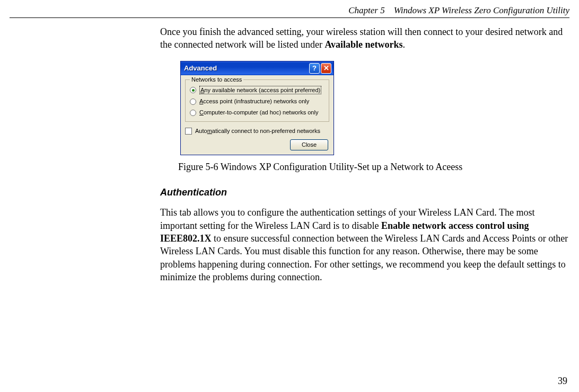  Describe the element at coordinates (364, 257) in the screenshot. I see `auth-text-c: to ensure successful connection between …` at that location.